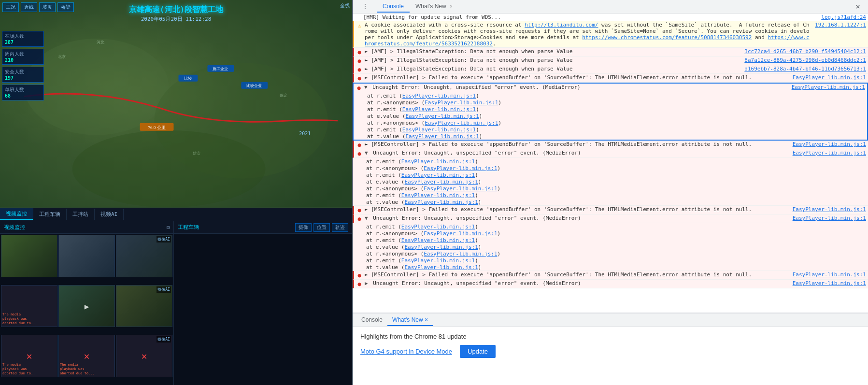 The width and height of the screenshot is (868, 385). What do you see at coordinates (284, 96) in the screenshot?
I see `svg-text: 保定` at bounding box center [284, 96].